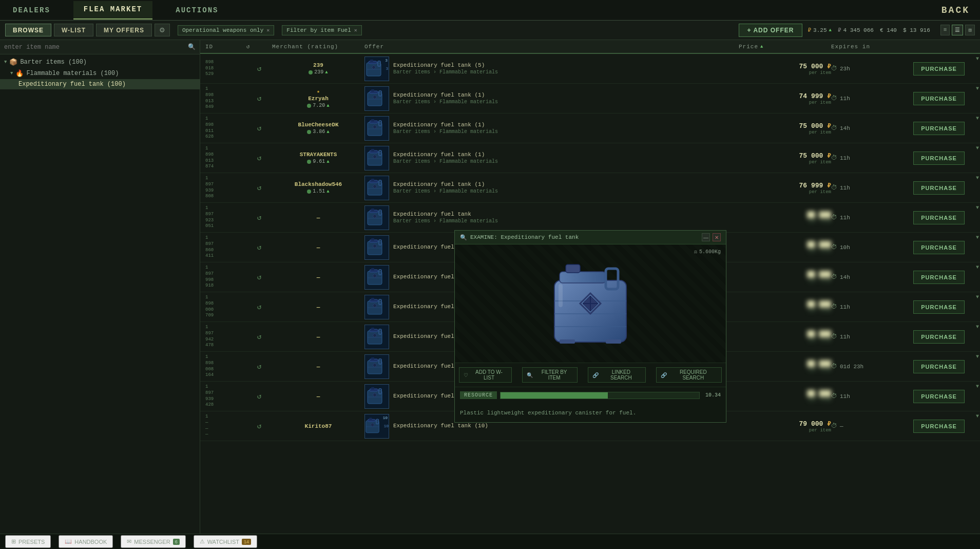  What do you see at coordinates (550, 375) in the screenshot?
I see `filter-by-item-button: 🔍 FILTER BY ITEM` at bounding box center [550, 375].